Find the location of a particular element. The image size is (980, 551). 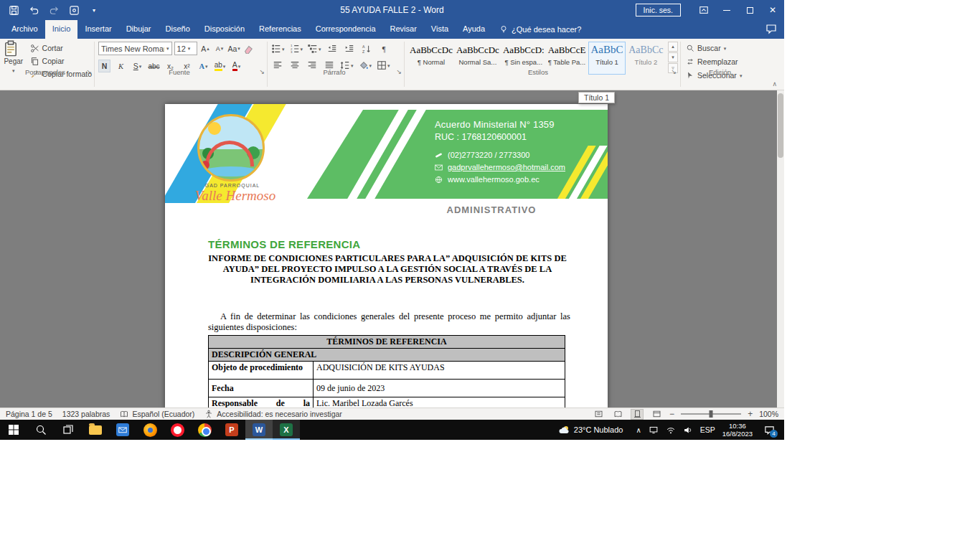

font-size-combo: 12 ▾ is located at coordinates (186, 49).